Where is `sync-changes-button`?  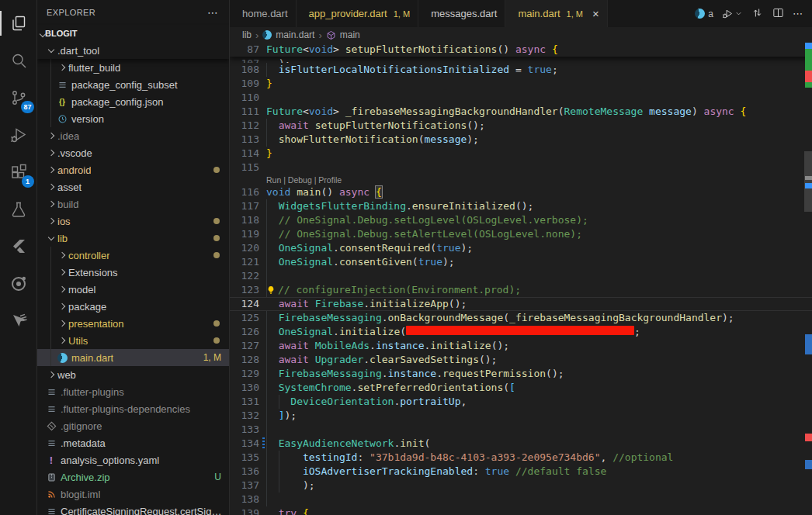 sync-changes-button is located at coordinates (758, 14).